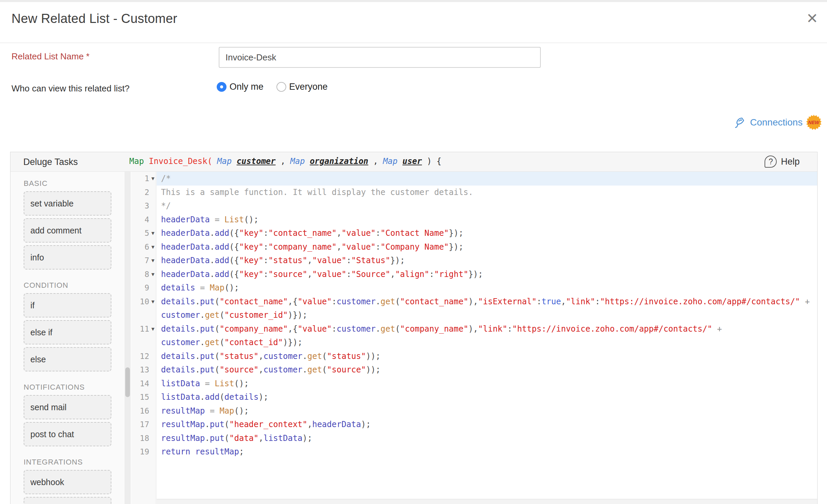 This screenshot has width=827, height=504. Describe the element at coordinates (487, 206) in the screenshot. I see `code-line: */` at that location.